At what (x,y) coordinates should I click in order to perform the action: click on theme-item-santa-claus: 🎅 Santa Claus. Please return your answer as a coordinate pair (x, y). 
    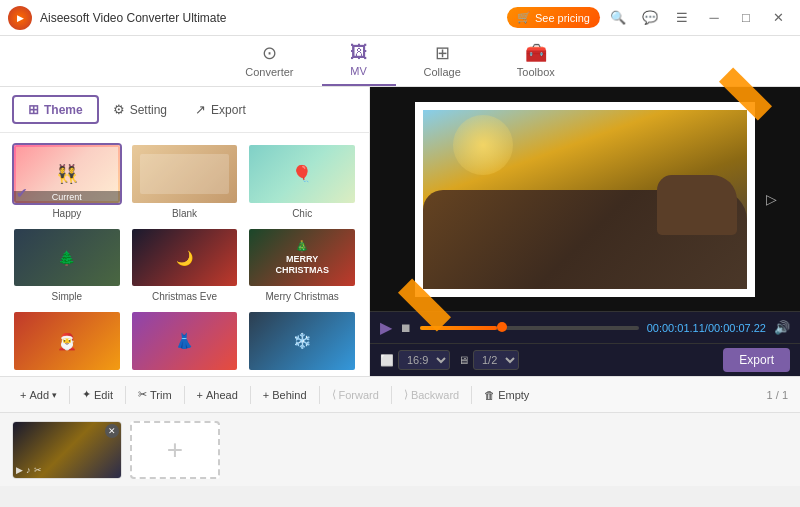
    Looking at the image, I should click on (67, 343).